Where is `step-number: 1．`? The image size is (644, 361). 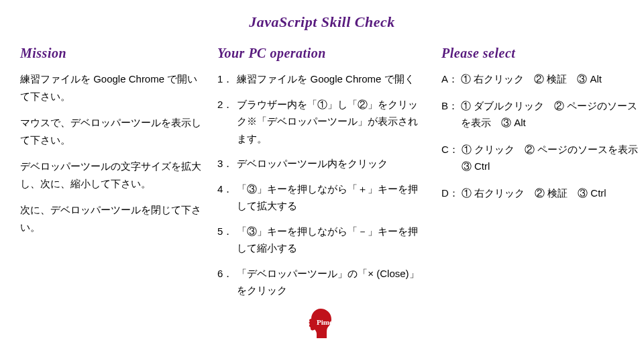 step-number: 1． is located at coordinates (225, 79).